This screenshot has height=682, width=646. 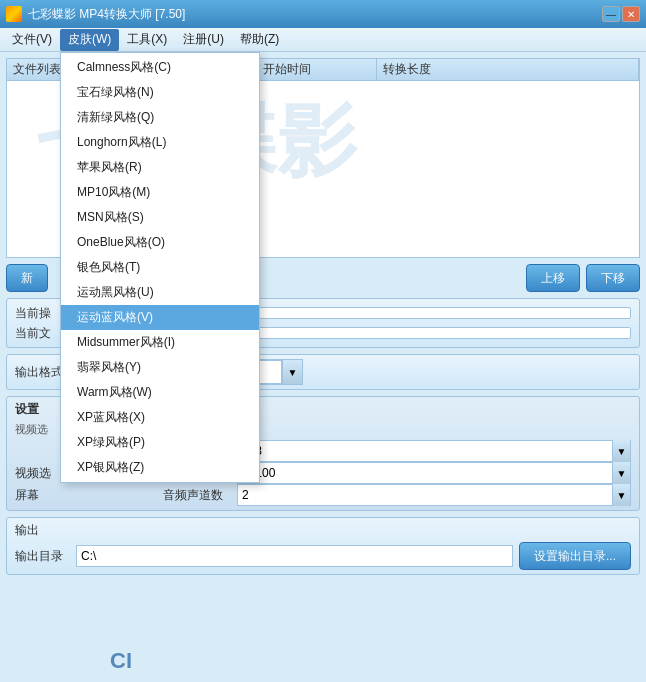 What do you see at coordinates (434, 451) in the screenshot?
I see `quality-select: 128 ▼` at bounding box center [434, 451].